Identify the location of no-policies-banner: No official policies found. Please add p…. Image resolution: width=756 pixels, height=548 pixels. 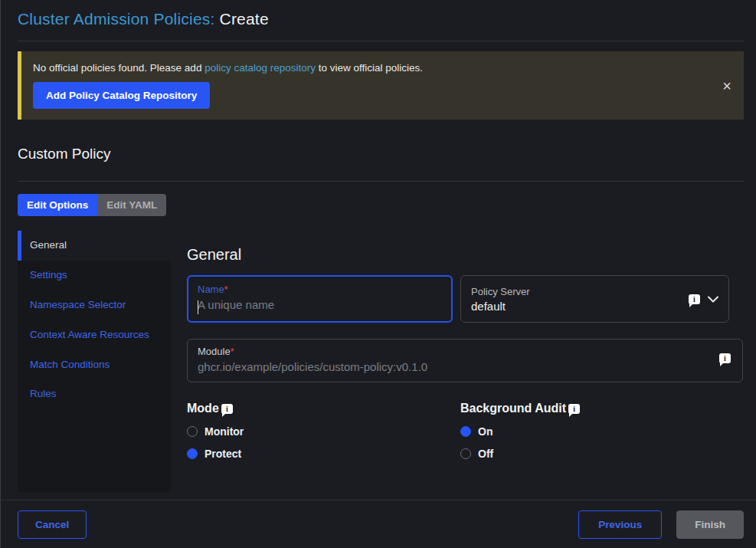
(381, 86).